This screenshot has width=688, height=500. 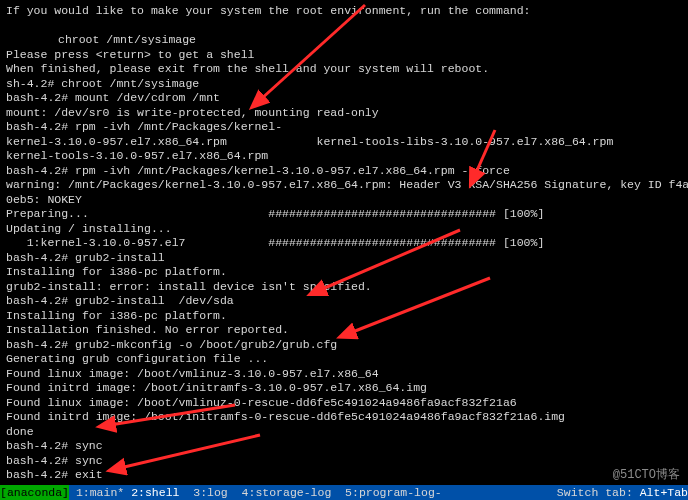 I want to click on found-rescue-vmlinuz: Found linux image: /boot/vmlinuz-0-rescu…, so click(x=344, y=404).